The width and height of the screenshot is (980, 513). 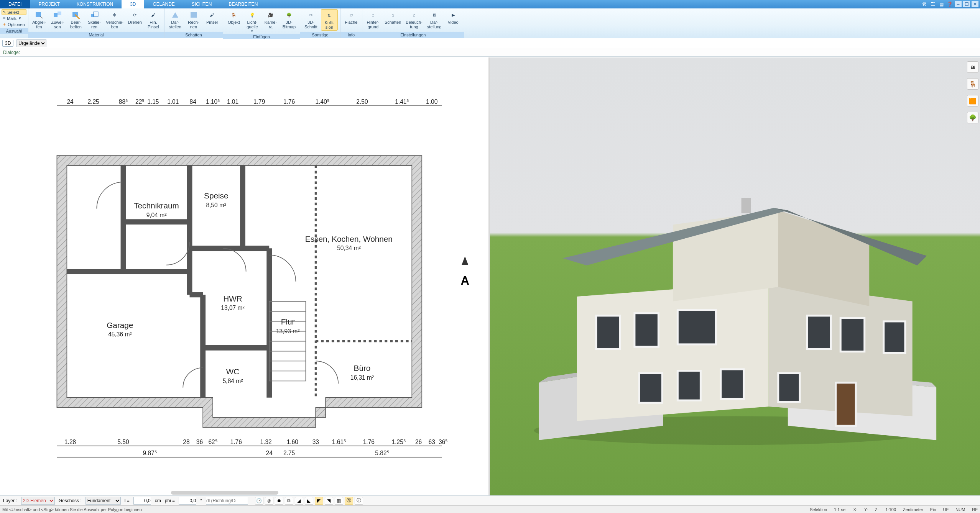 I want to click on svg-text: 33, so click(x=316, y=442).